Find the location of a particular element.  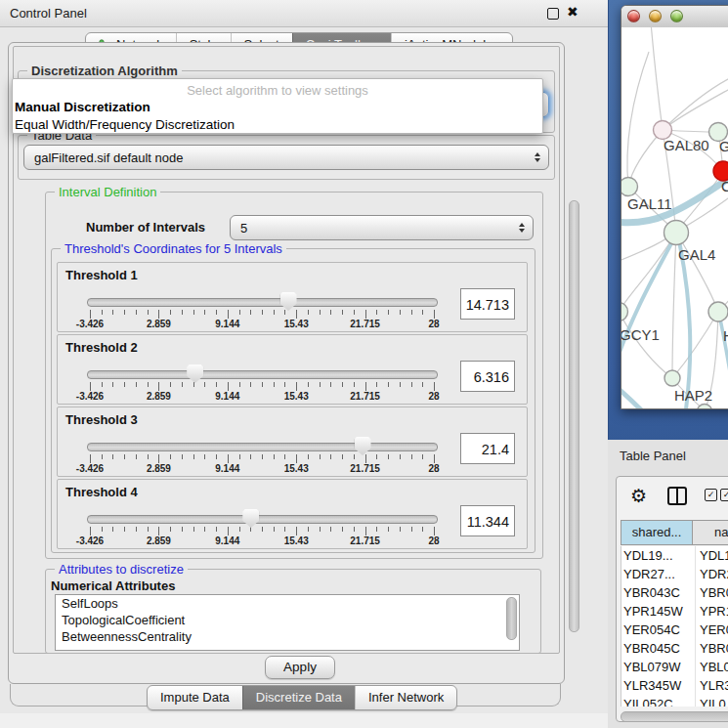

slider-tick-label: 21.715 is located at coordinates (365, 397).